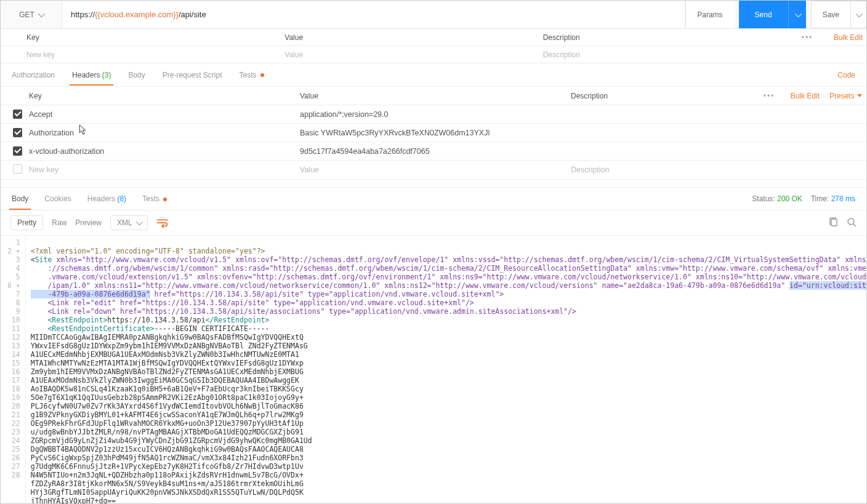  Describe the element at coordinates (163, 223) in the screenshot. I see `wrap-lines-button` at that location.